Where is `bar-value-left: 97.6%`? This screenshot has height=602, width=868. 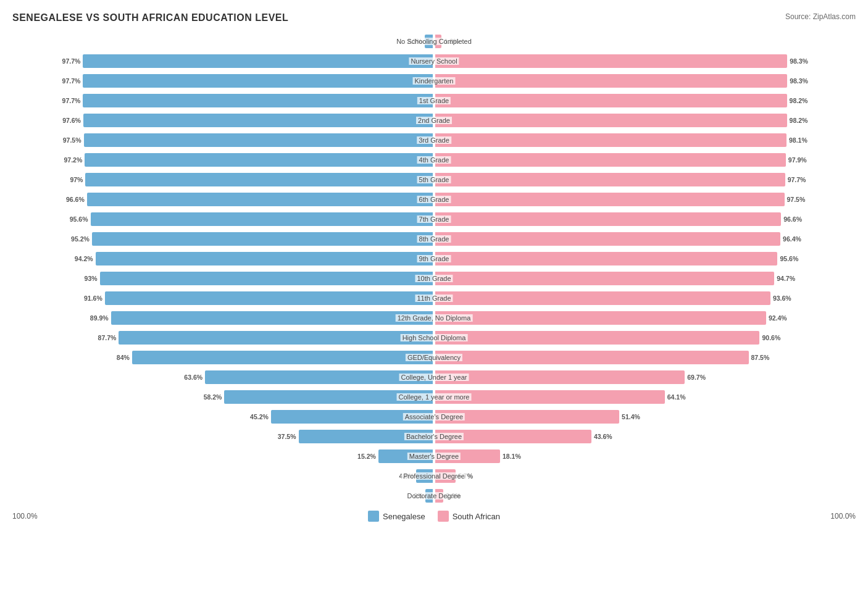 bar-value-left: 97.6% is located at coordinates (72, 120).